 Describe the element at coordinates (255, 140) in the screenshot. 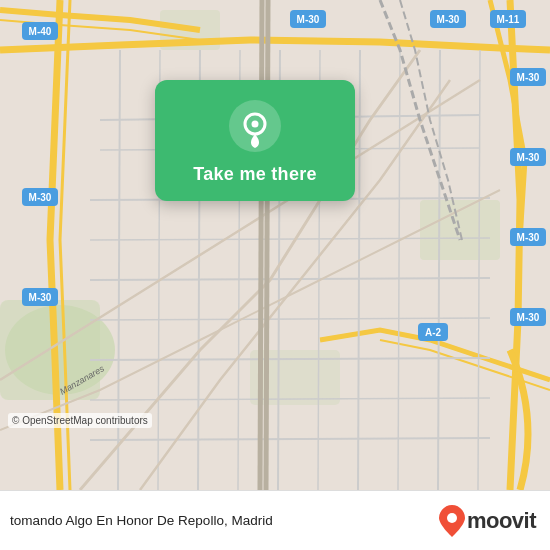

I see `destination-card: Take me there` at that location.